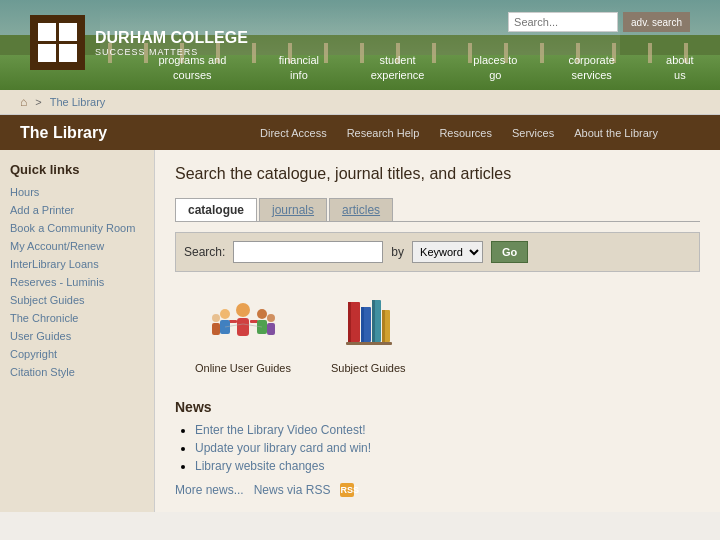  I want to click on subject-guides-item: Subject Guides, so click(368, 333).